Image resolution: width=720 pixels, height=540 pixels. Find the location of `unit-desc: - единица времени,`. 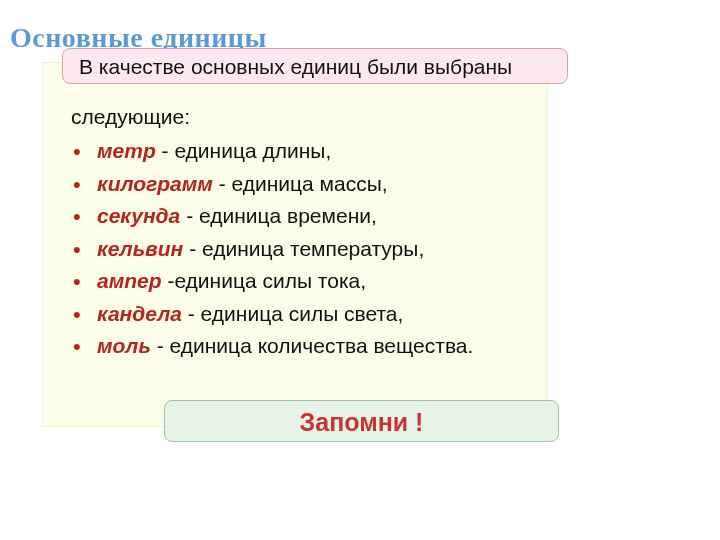

unit-desc: - единица времени, is located at coordinates (278, 216).